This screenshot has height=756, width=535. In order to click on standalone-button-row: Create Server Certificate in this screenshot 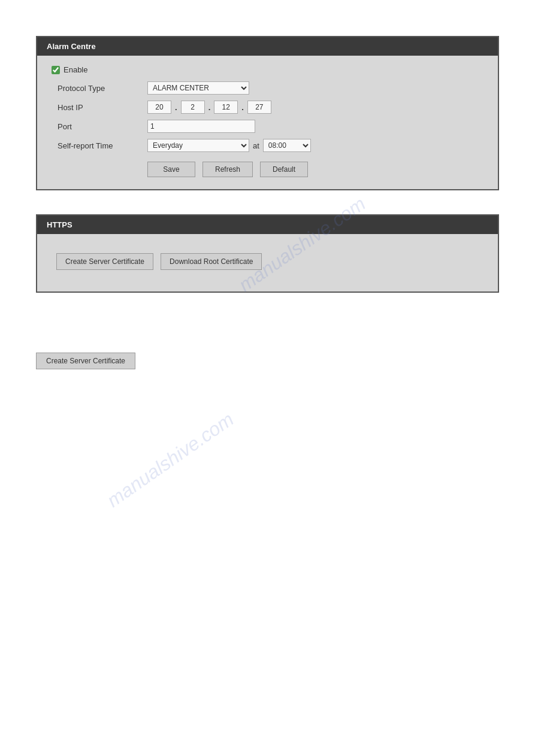, I will do `click(267, 361)`.